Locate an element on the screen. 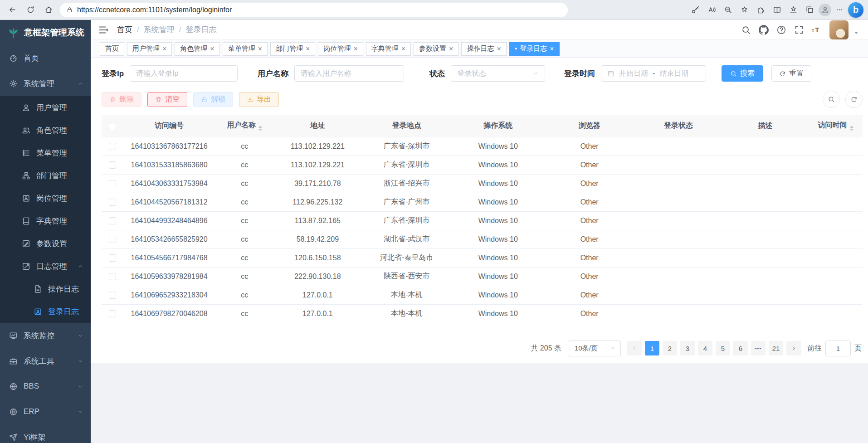 The image size is (868, 443). sidebar-item-system-monitor: 系统监控 is located at coordinates (45, 336).